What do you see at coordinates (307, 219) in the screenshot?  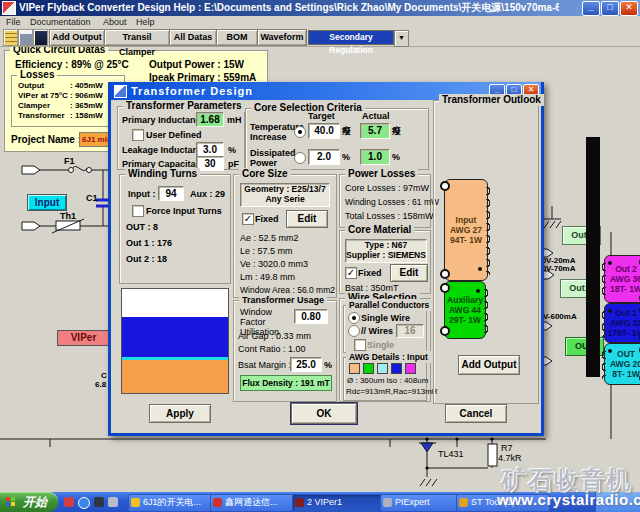 I see `core-size-edit-button: Edit` at bounding box center [307, 219].